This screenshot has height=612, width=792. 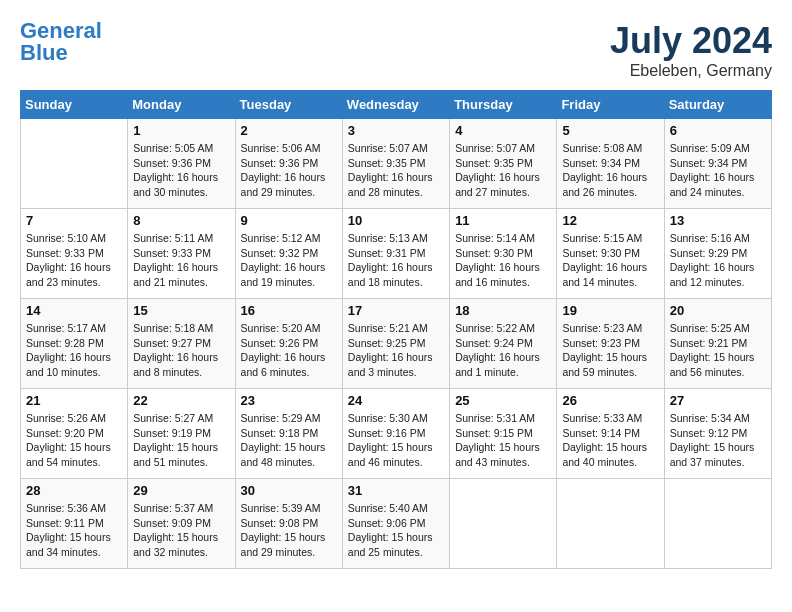 What do you see at coordinates (289, 260) in the screenshot?
I see `day-info: Sunrise: 5:12 AMSunset: 9:32 PMDaylight:…` at bounding box center [289, 260].